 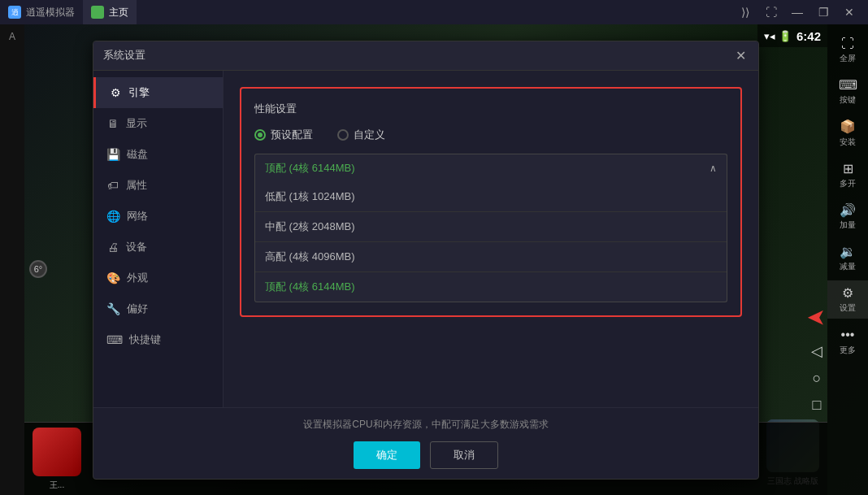 I want to click on right-sidebar: ⛶ 全屏 ⌨ 按键 📦 安装 ⊞ 多开 🔊 加量 🔉 减量 ⚙ 设置 ••• 更…, so click(x=848, y=260).